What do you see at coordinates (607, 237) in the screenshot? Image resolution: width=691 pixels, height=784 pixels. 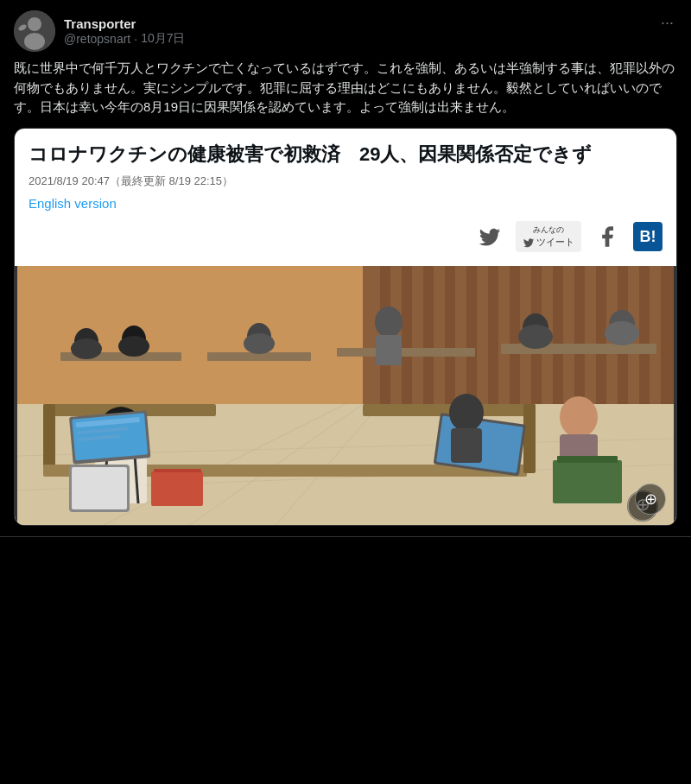 I see `facebook-share-button` at bounding box center [607, 237].